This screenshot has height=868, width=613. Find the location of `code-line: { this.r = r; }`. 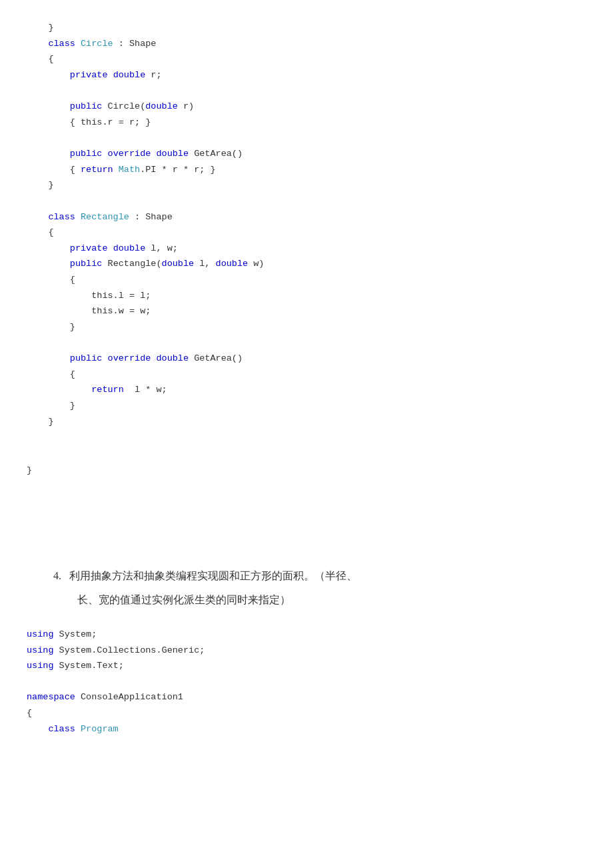

code-line: { this.r = r; } is located at coordinates (306, 123).